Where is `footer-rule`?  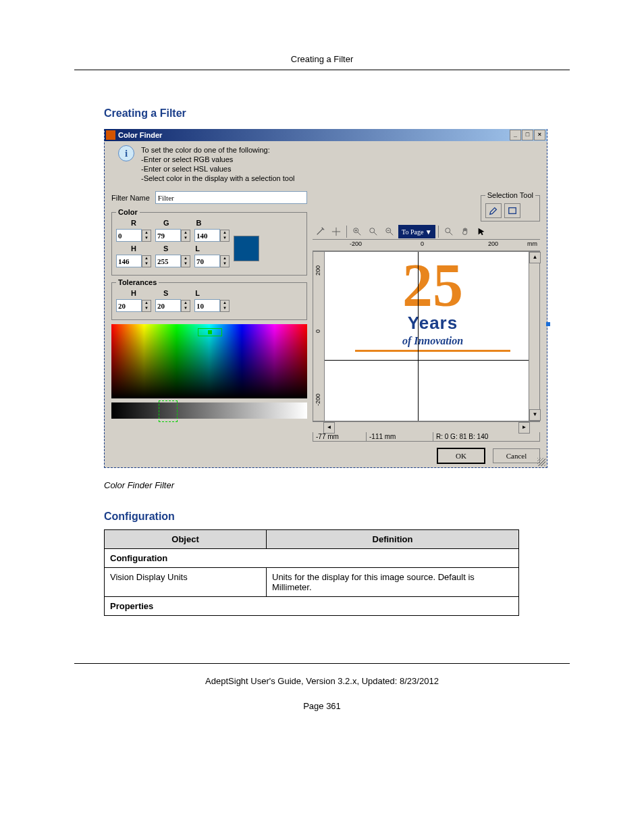
footer-rule is located at coordinates (322, 663).